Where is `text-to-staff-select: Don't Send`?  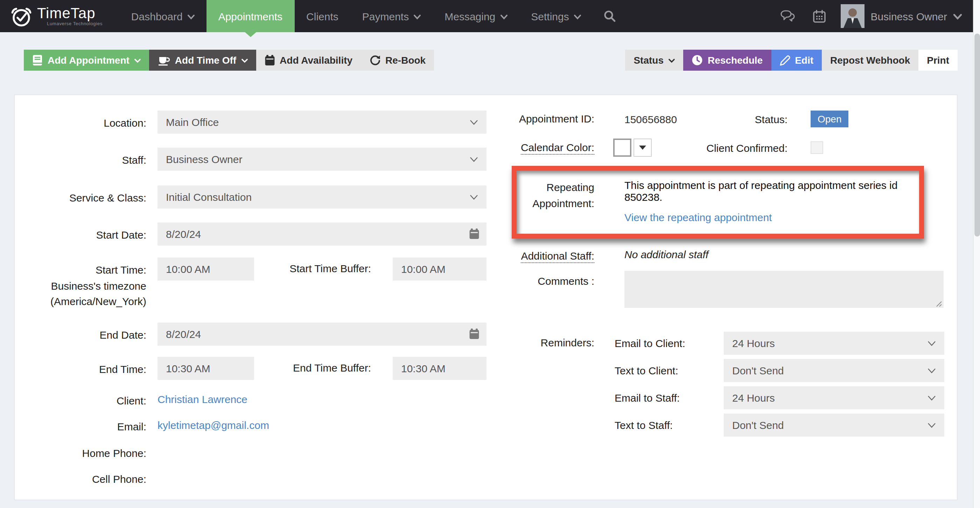 text-to-staff-select: Don't Send is located at coordinates (834, 425).